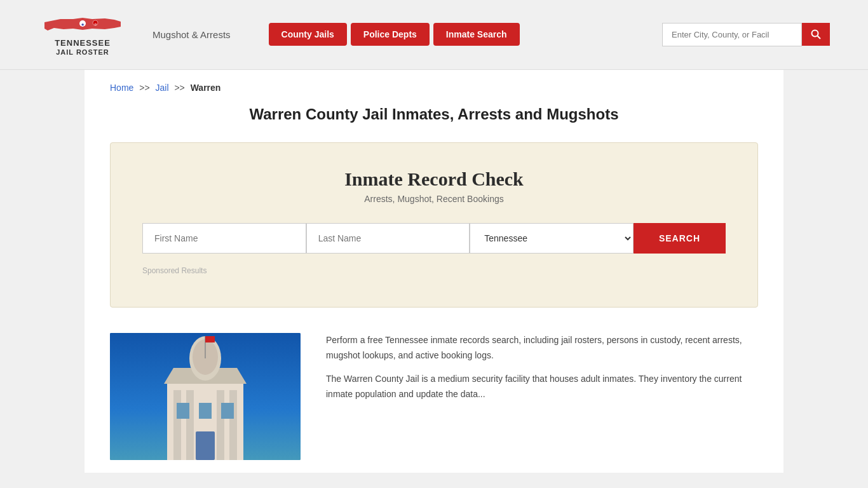 The width and height of the screenshot is (868, 488). Describe the element at coordinates (163, 88) in the screenshot. I see `breadcrumb-jail: Jail` at that location.